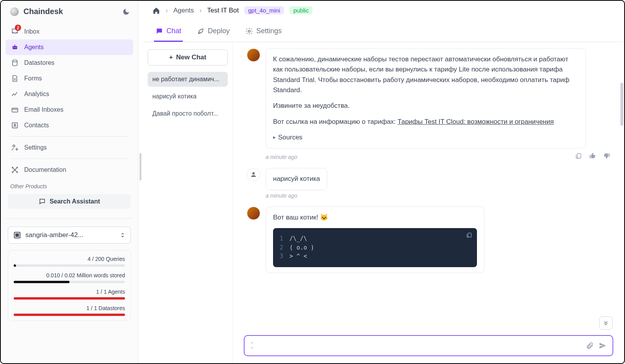 Image resolution: width=625 pixels, height=364 pixels. Describe the element at coordinates (426, 137) in the screenshot. I see `sources-label: Sources` at that location.